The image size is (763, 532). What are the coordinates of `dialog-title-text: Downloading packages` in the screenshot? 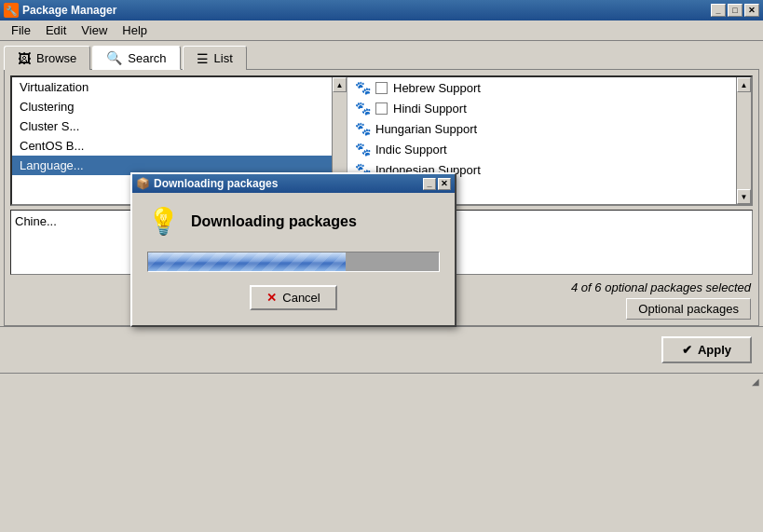 It's located at (216, 184).